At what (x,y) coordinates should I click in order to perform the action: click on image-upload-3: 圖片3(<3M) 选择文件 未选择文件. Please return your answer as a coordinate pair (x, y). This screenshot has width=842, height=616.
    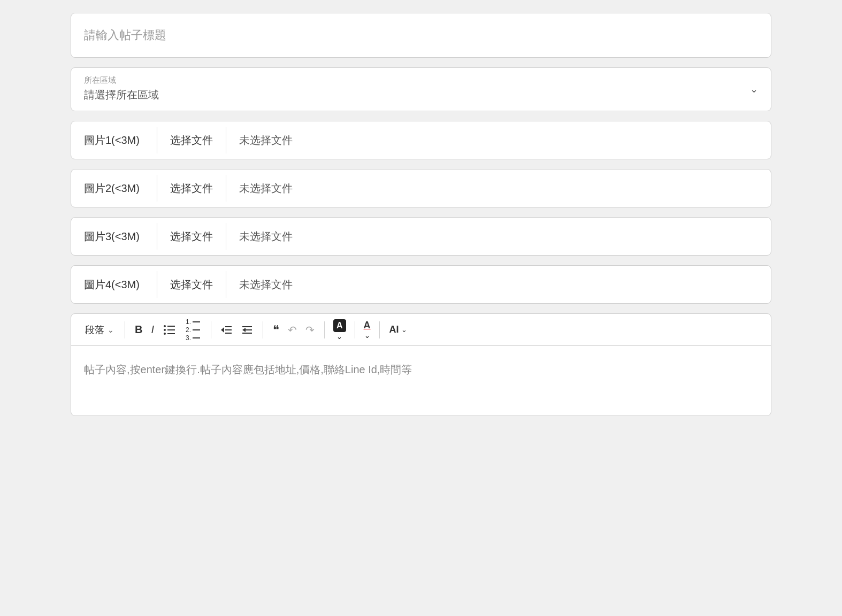
    Looking at the image, I should click on (421, 236).